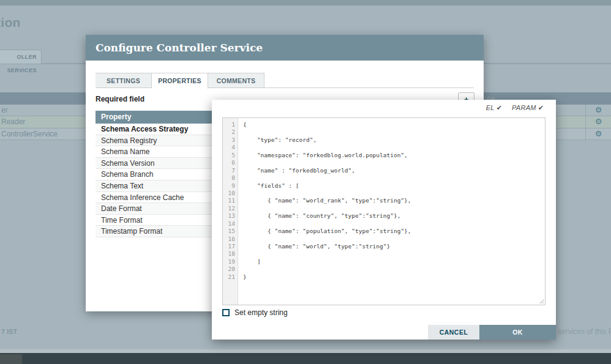 Image resolution: width=611 pixels, height=364 pixels. What do you see at coordinates (29, 134) in the screenshot?
I see `service-name-fragment: ControllerService` at bounding box center [29, 134].